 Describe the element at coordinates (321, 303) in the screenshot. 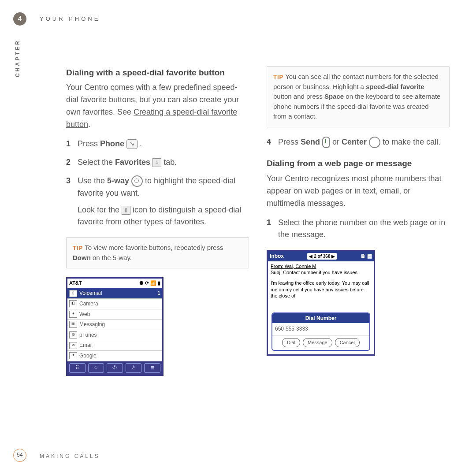

I see `inbox-screenshot: Inbox ◀ 2 of 368 ▶ 🗎 ▦ From: Wai, Connie…` at that location.